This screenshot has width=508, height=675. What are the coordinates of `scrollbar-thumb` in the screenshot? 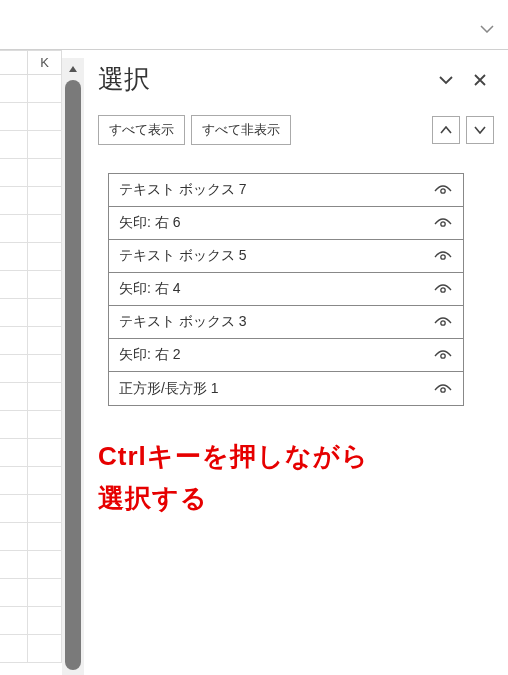 It's located at (73, 375).